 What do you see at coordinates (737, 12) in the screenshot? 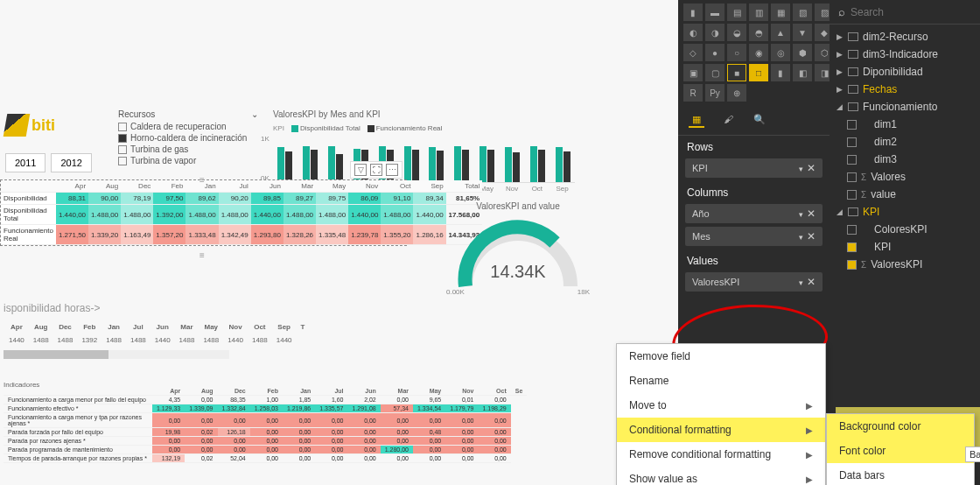
I see `viz-type-icon: ▤` at bounding box center [737, 12].